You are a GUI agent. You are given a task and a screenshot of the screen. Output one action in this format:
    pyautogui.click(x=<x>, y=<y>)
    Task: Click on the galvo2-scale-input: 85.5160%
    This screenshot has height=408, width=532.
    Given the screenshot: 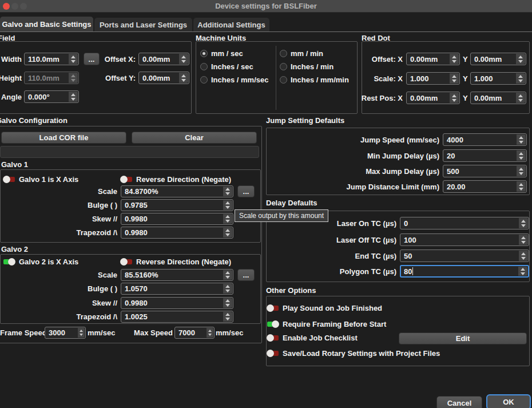 What is the action you would take?
    pyautogui.click(x=177, y=275)
    